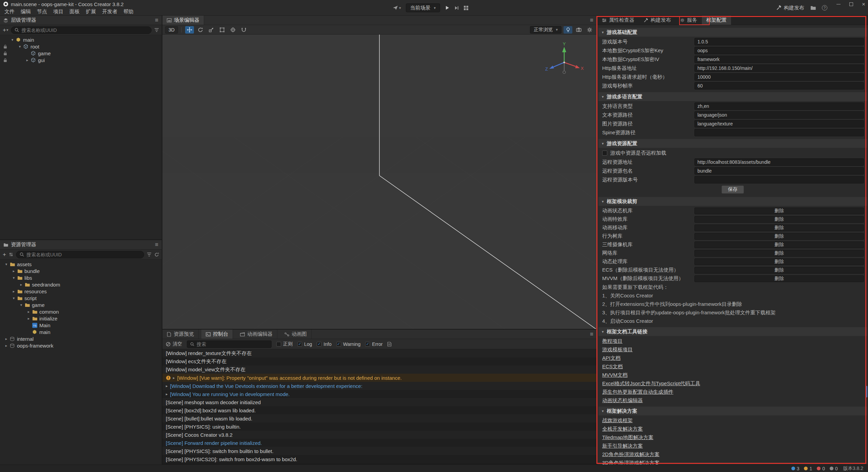 This screenshot has height=472, width=868. I want to click on tab-animation-editor: 动画编辑器, so click(256, 334).